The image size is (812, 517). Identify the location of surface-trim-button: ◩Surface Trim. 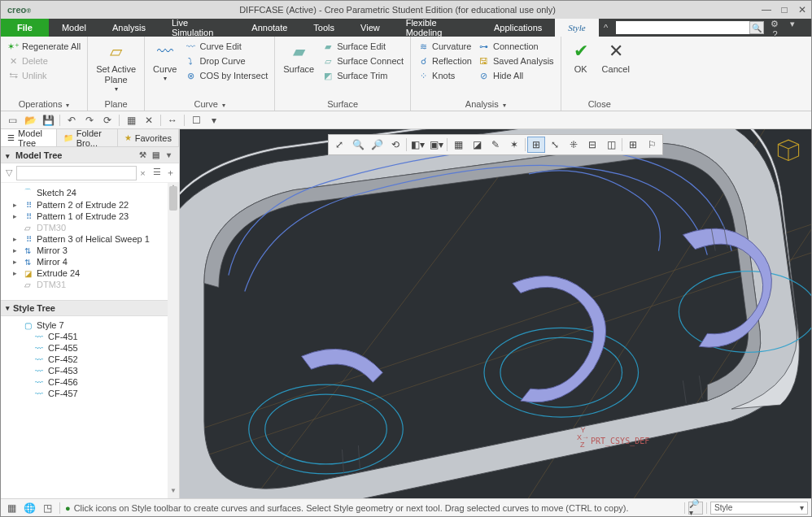
(363, 76).